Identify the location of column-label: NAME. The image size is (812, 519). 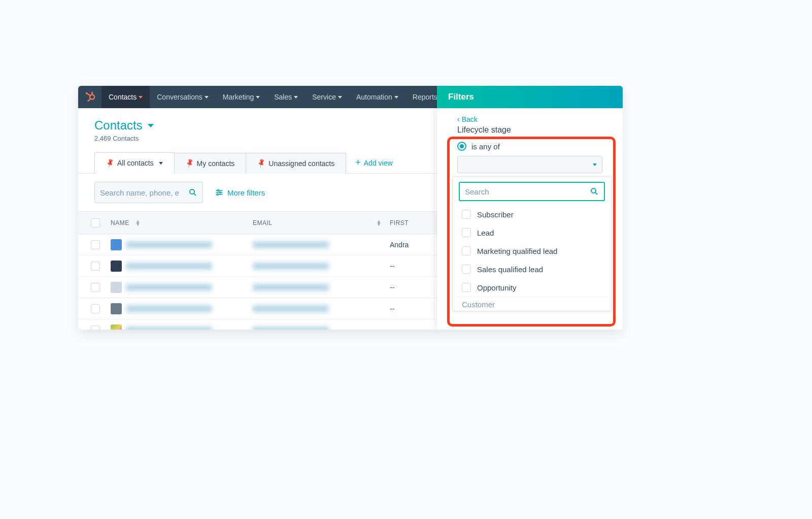
(120, 223).